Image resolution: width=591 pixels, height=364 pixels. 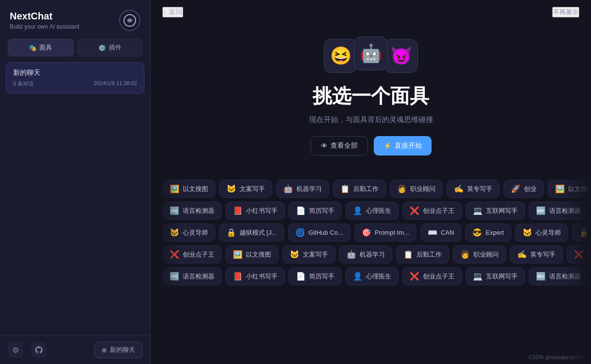 What do you see at coordinates (371, 232) in the screenshot?
I see `mask-row-3: 🐱心灵导师🔒越狱模式 [J...🌀GitHub Co...🎯Prompt Im.…` at bounding box center [371, 232].